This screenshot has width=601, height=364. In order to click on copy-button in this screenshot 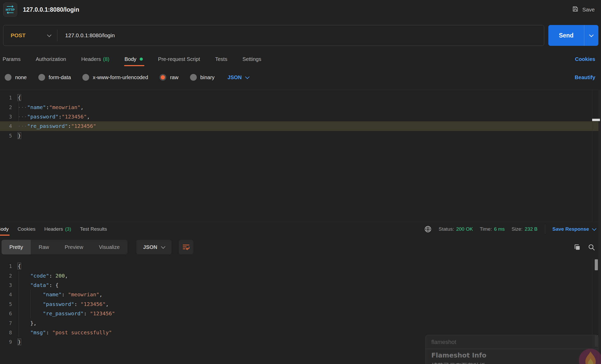, I will do `click(577, 247)`.